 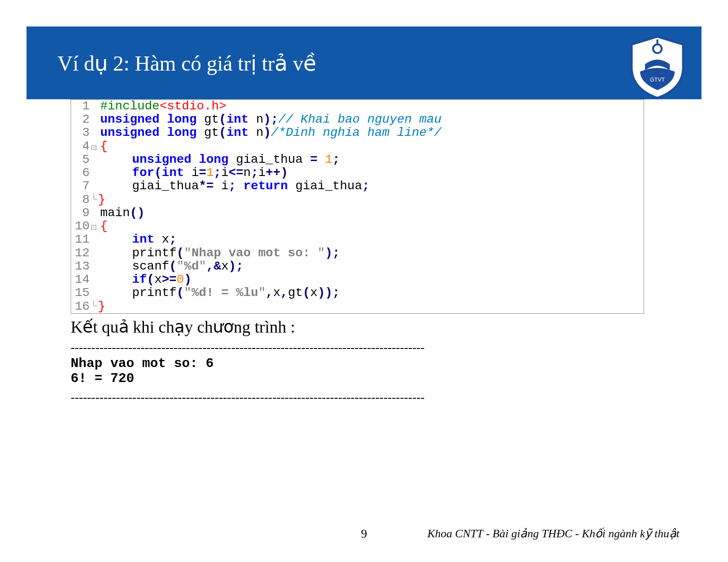 What do you see at coordinates (364, 534) in the screenshot?
I see `page-number: 9` at bounding box center [364, 534].